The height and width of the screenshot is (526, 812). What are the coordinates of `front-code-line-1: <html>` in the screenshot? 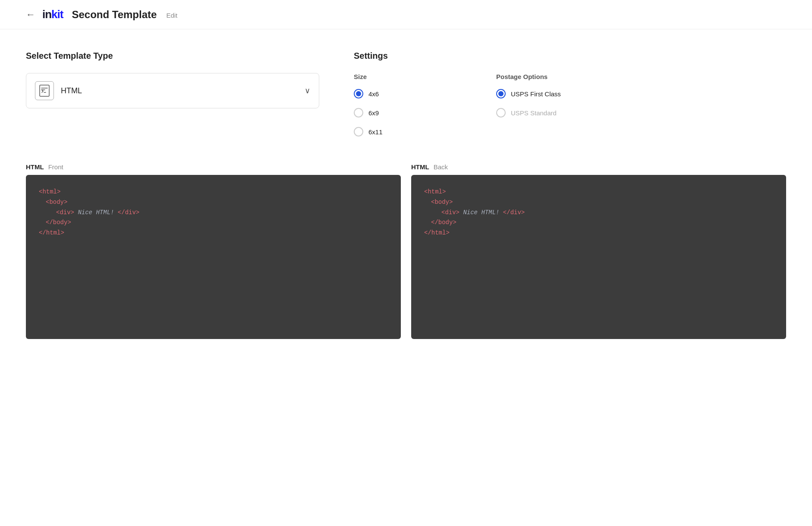 It's located at (213, 192).